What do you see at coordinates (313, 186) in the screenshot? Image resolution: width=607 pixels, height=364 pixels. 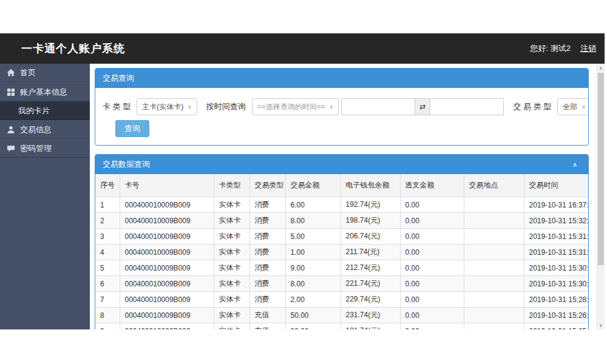 I see `col-amount: 交易金额` at bounding box center [313, 186].